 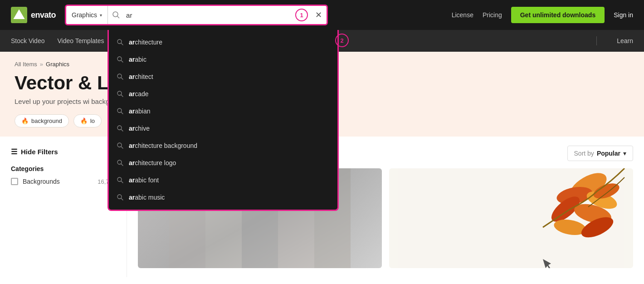 I want to click on badge-2-wrapper: 2, so click(x=342, y=40).